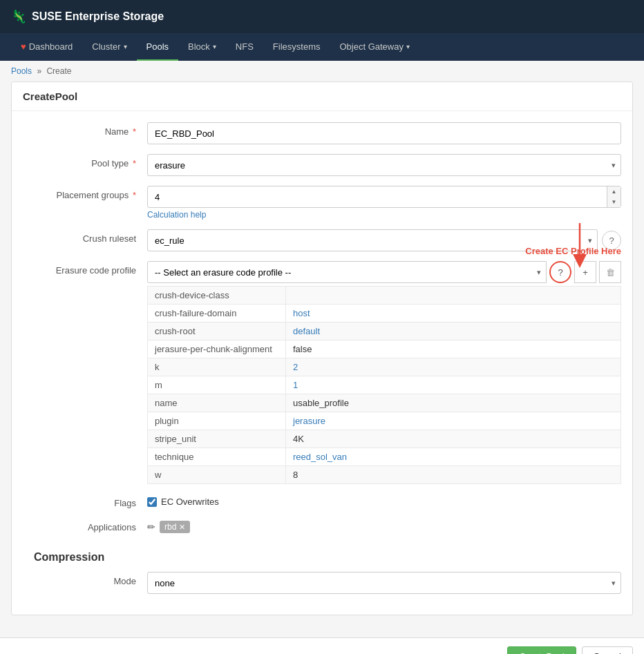  I want to click on nav-nfs: NFS, so click(245, 47).